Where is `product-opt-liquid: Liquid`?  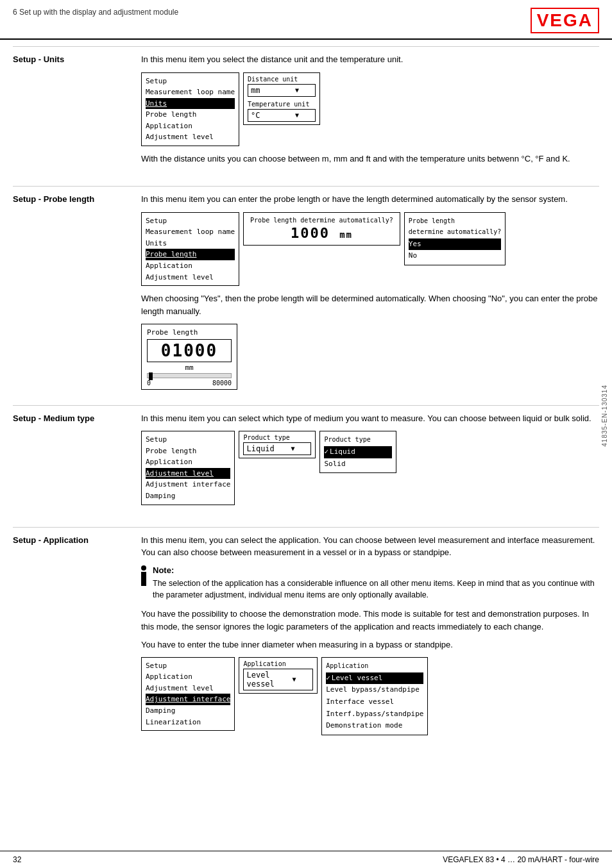
product-opt-liquid: Liquid is located at coordinates (358, 453).